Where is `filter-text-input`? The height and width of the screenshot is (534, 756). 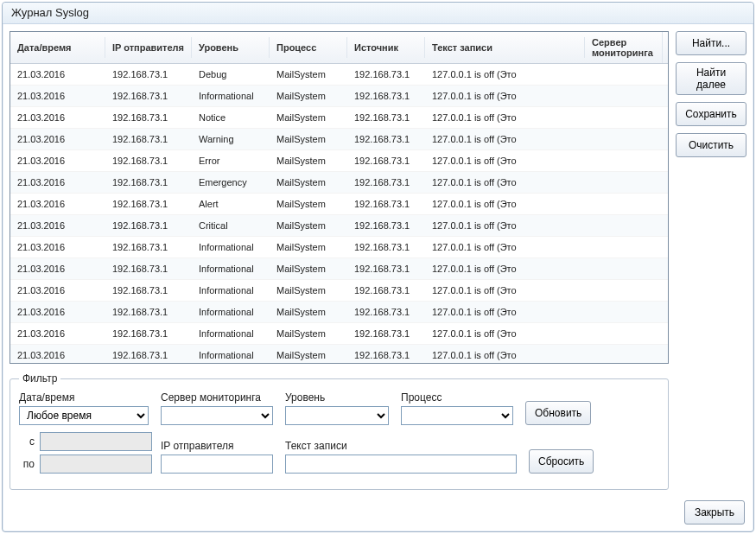
filter-text-input is located at coordinates (401, 464).